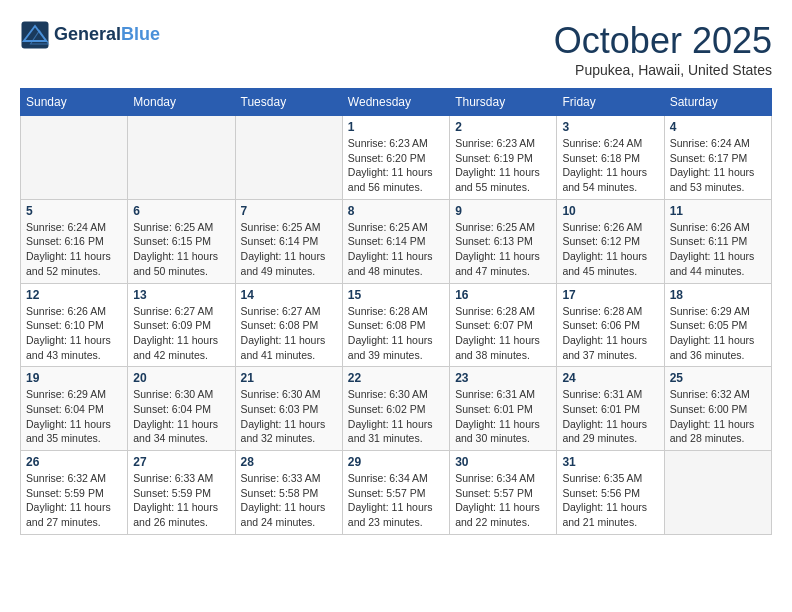  What do you see at coordinates (396, 334) in the screenshot?
I see `day-info: Sunrise: 6:28 AM Sunset: 6:08 PM Dayligh…` at bounding box center [396, 334].